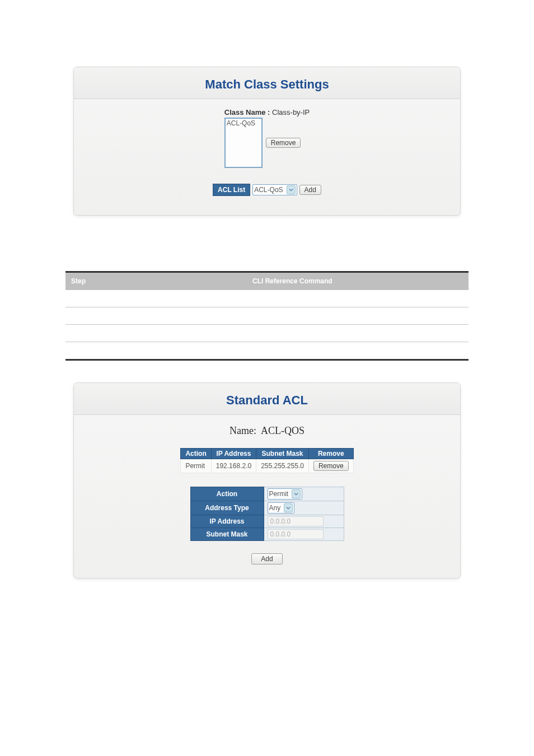  Describe the element at coordinates (227, 494) in the screenshot. I see `form-action-label: Action` at that location.